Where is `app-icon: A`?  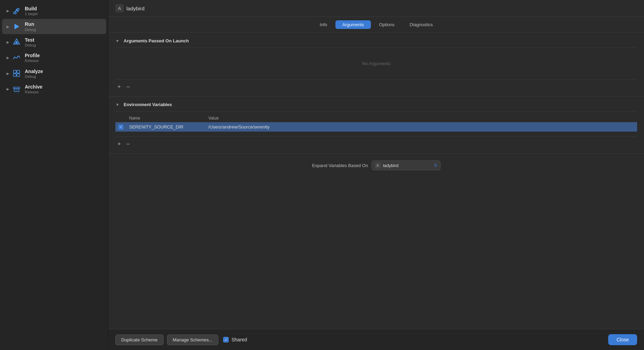 app-icon: A is located at coordinates (120, 8).